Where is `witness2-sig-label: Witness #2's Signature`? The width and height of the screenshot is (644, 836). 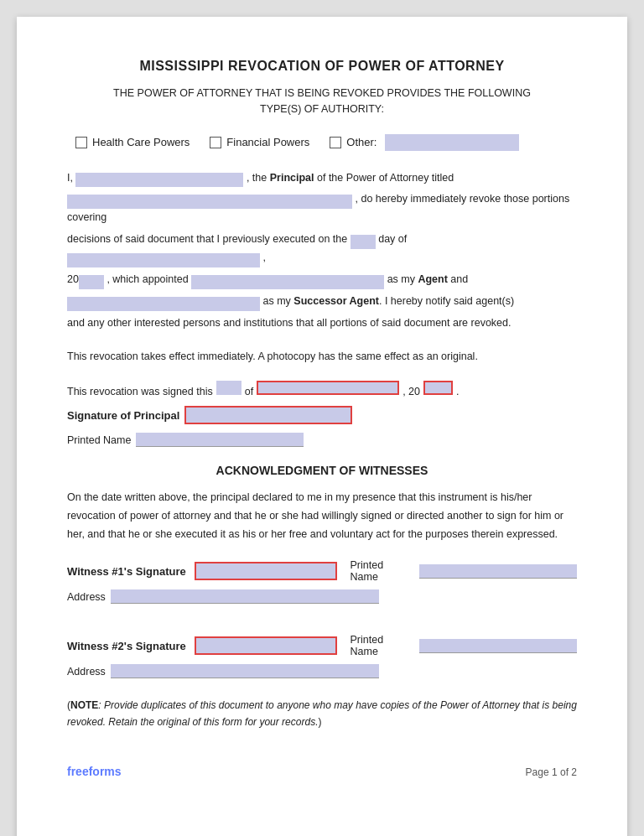
witness2-sig-label: Witness #2's Signature is located at coordinates (127, 646).